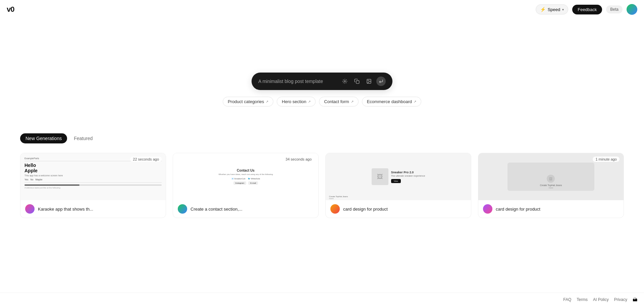  Describe the element at coordinates (10, 9) in the screenshot. I see `logo: v0` at that location.